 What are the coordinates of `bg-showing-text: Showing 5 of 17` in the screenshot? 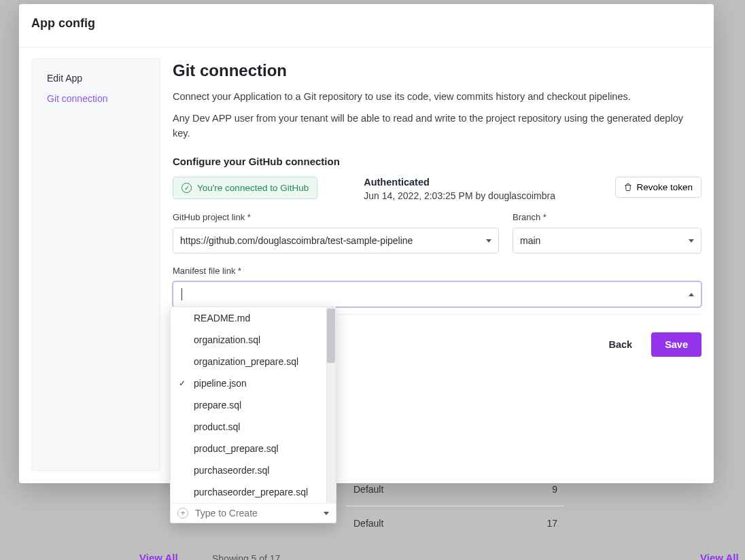 It's located at (246, 557).